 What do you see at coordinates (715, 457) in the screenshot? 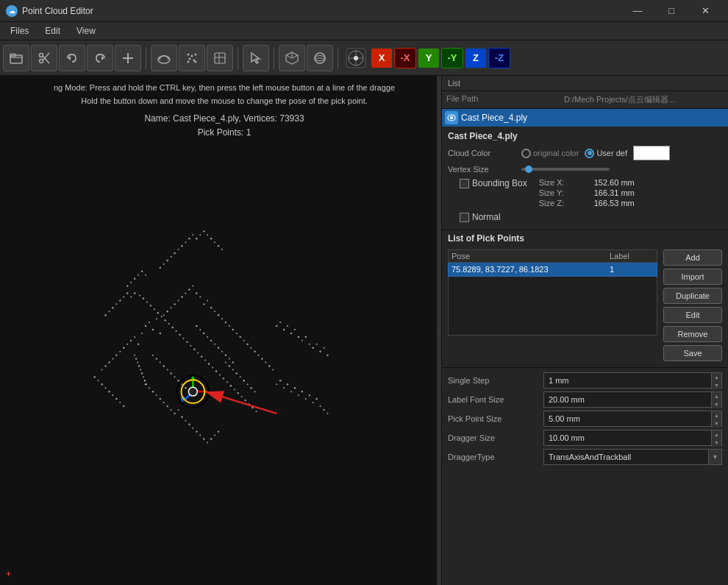
I see `dragger-type-arrow: ▼` at bounding box center [715, 457].